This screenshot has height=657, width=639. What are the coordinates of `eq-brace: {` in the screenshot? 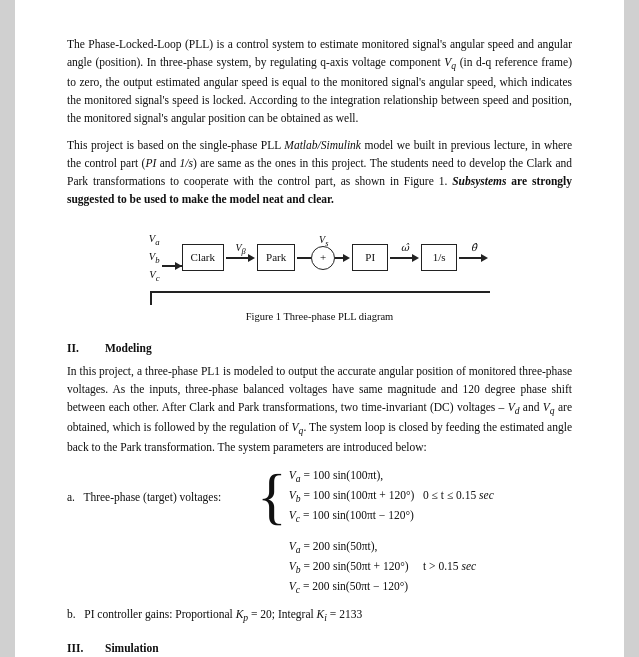 It's located at (272, 496).